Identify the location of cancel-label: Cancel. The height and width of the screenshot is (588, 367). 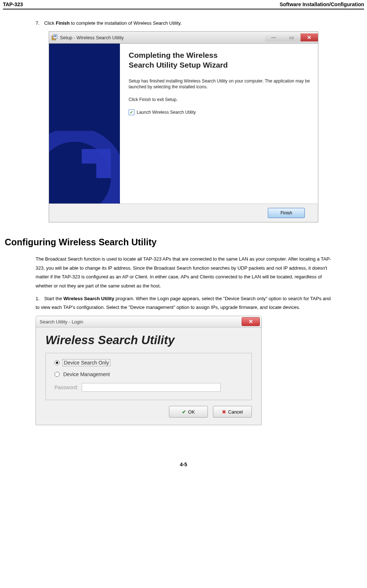
(235, 412).